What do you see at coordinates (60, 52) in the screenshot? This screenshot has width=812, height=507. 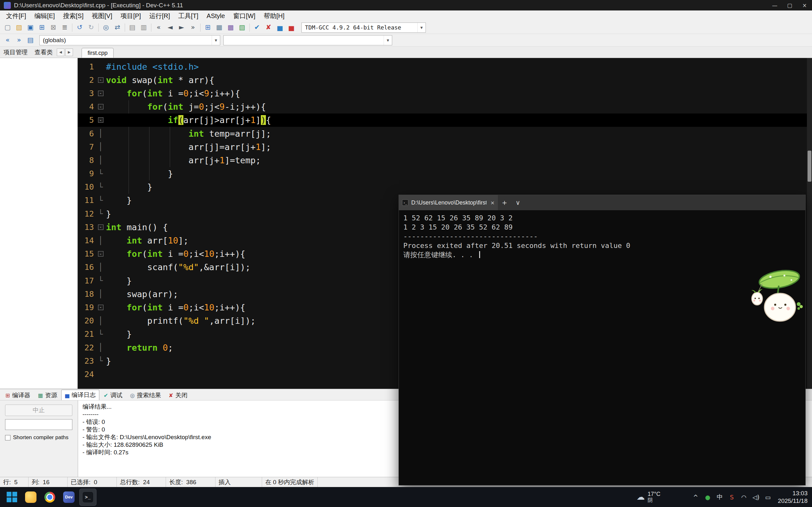 I see `panel-nav-prev-button: ◀` at bounding box center [60, 52].